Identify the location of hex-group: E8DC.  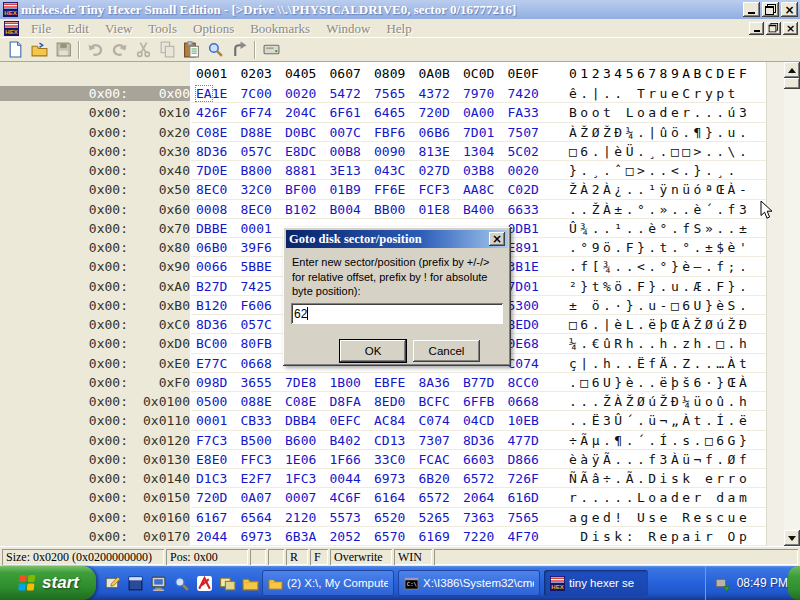
(308, 152).